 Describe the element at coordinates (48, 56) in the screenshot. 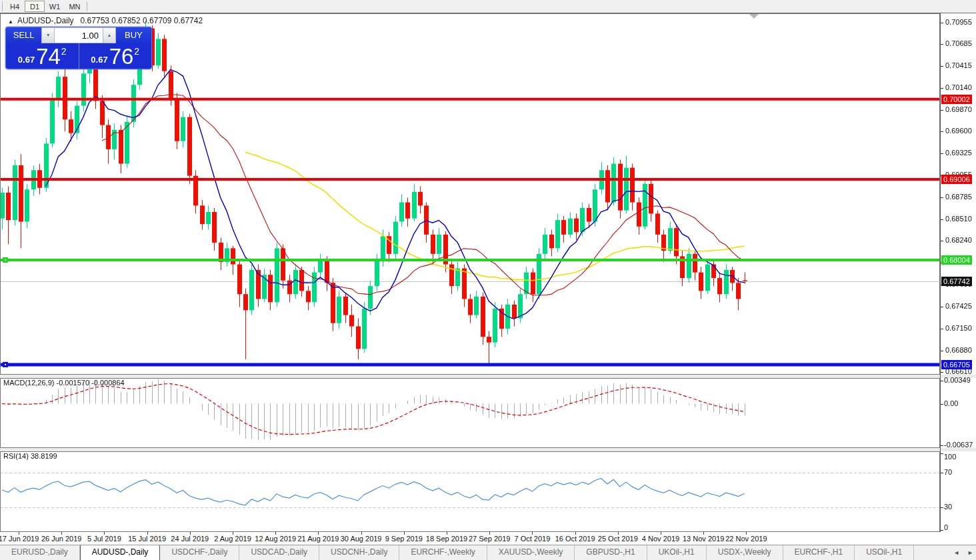

I see `sell-price-big: 74` at that location.